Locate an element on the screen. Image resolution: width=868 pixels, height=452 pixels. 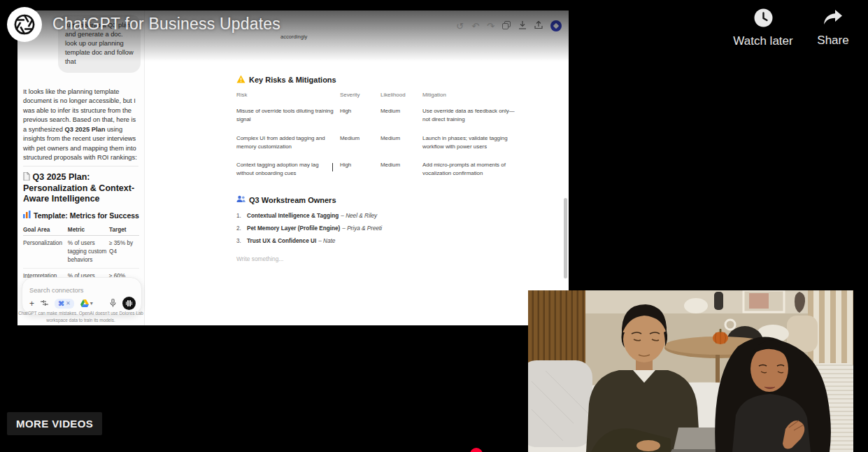
video-title: ChatGPT for Business Updates is located at coordinates (166, 24).